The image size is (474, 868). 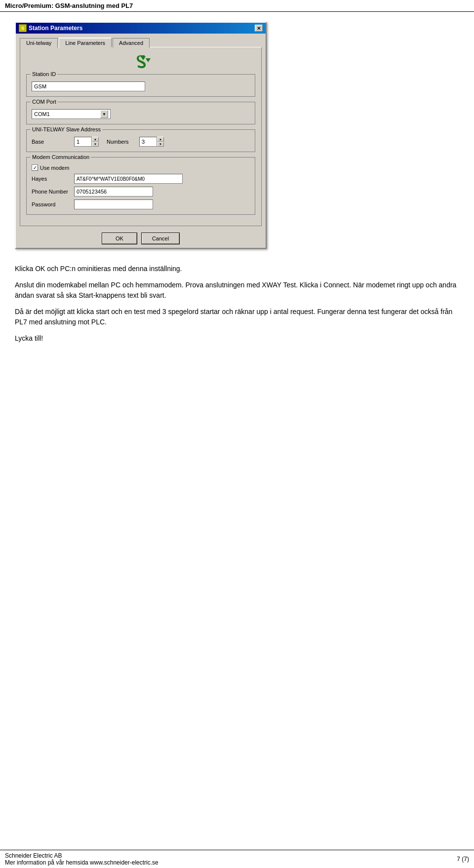 I want to click on body-paragraph-1: Klicka OK och PC:n ominitieras med denna…, so click(x=237, y=269).